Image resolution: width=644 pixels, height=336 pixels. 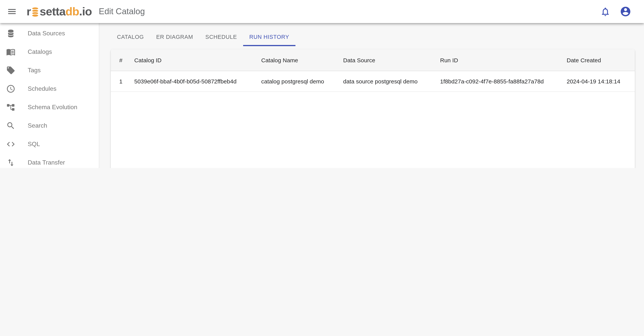 I want to click on sidebar-item-label: Catalogs, so click(x=40, y=52).